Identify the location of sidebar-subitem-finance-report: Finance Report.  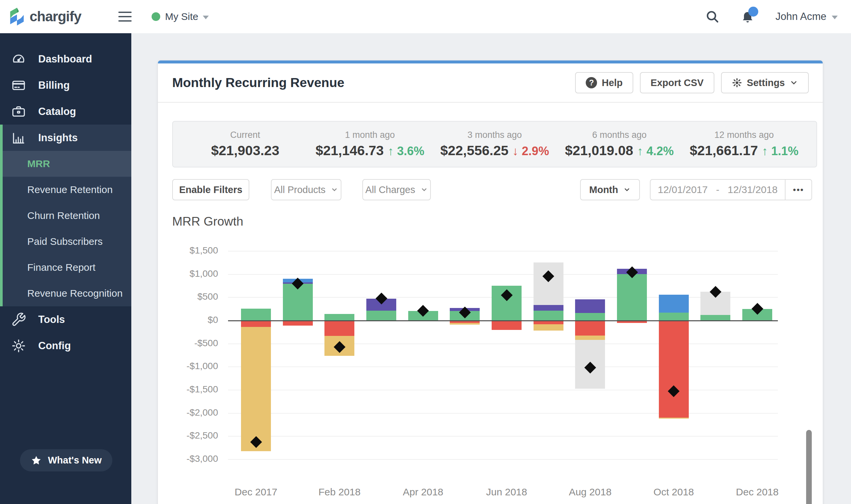
(67, 268).